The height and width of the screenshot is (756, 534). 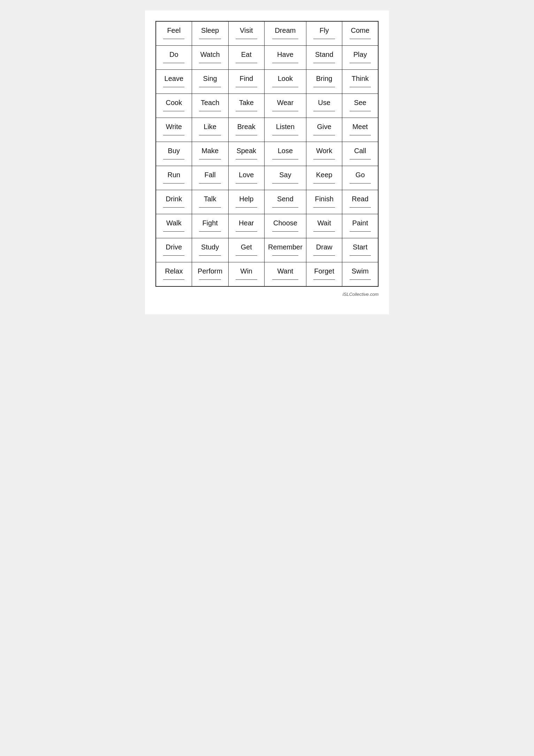 What do you see at coordinates (246, 151) in the screenshot?
I see `word-label: Speak` at bounding box center [246, 151].